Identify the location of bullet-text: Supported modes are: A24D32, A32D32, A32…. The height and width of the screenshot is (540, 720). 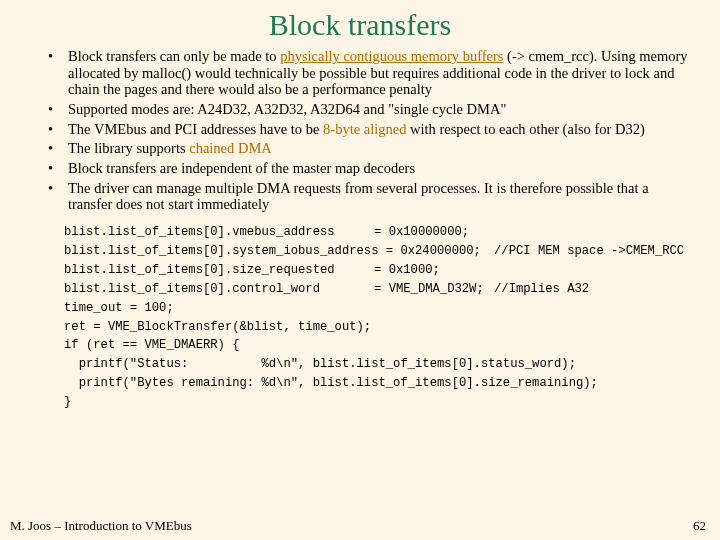
(287, 109).